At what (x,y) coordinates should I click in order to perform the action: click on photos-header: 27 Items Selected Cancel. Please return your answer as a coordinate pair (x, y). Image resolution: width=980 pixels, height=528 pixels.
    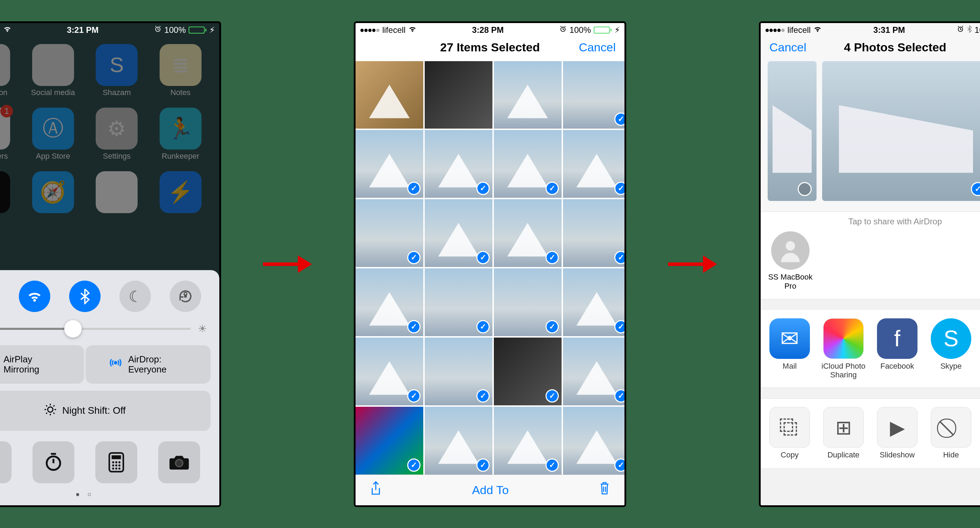
    Looking at the image, I should click on (490, 49).